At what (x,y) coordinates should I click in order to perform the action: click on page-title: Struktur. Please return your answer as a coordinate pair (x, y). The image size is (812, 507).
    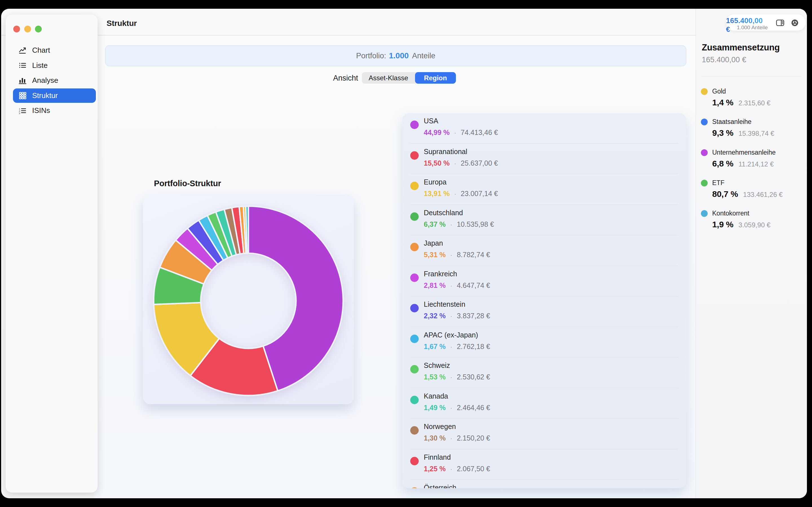
    Looking at the image, I should click on (122, 23).